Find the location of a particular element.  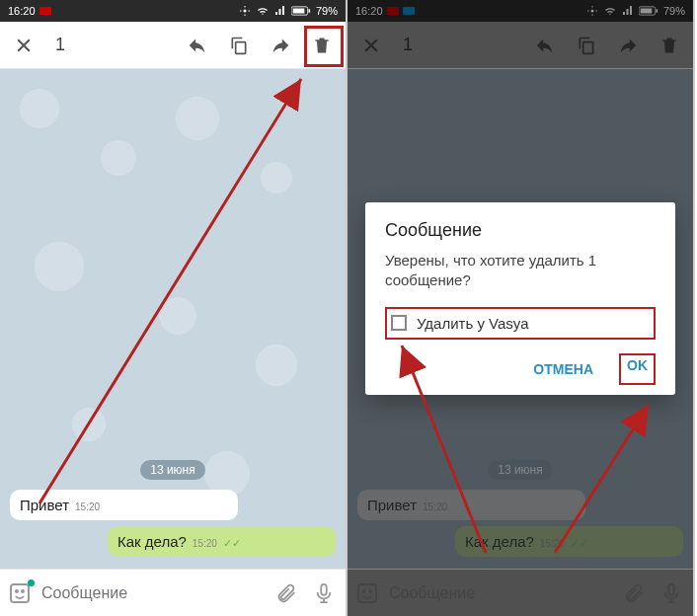

message-text: Привет is located at coordinates (44, 505).